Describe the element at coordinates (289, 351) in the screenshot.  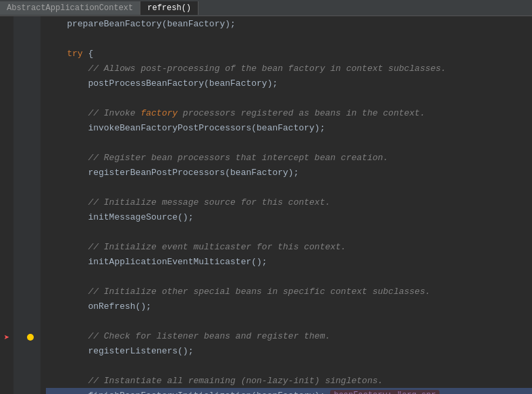
I see `code-line-23: registerListeners();` at that location.